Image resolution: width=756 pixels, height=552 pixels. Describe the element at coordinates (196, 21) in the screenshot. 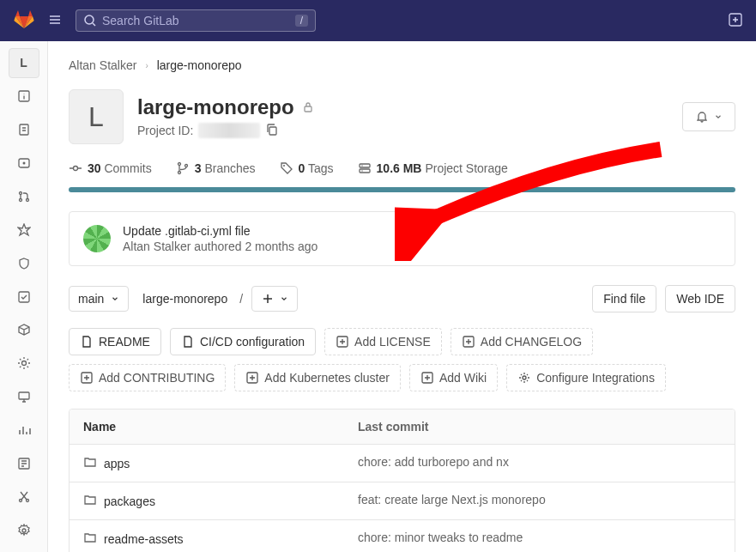

I see `search-input` at that location.